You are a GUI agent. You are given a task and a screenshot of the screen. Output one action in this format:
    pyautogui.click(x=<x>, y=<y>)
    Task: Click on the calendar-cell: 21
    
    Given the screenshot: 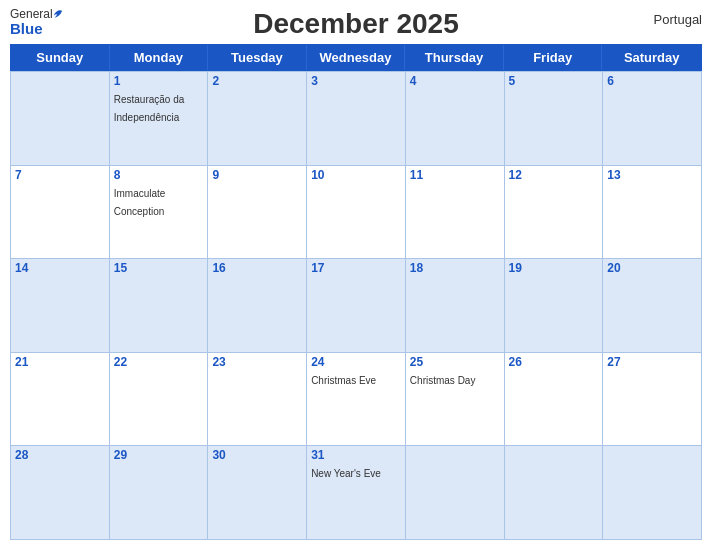 What is the action you would take?
    pyautogui.click(x=60, y=400)
    